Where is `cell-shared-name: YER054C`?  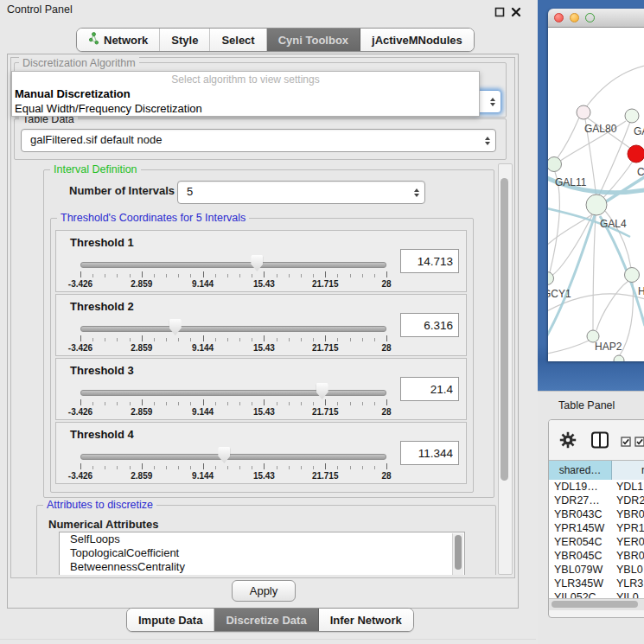
cell-shared-name: YER054C is located at coordinates (581, 542).